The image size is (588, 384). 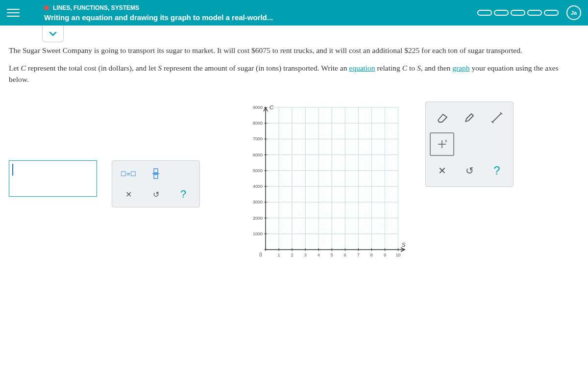 I want to click on equation-palette: ☐=☐ ✕ ↺ ?, so click(x=156, y=184).